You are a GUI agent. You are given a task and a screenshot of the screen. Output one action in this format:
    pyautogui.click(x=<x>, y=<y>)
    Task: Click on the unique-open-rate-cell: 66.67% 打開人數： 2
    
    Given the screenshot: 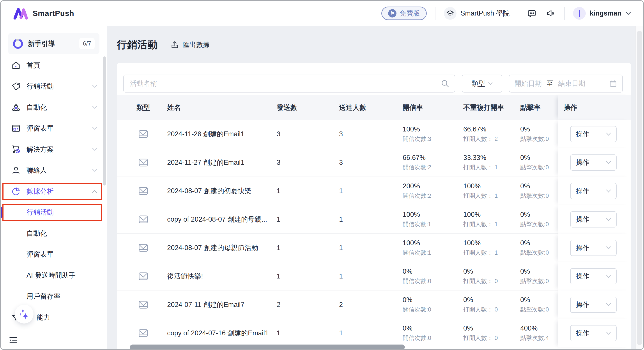 What is the action you would take?
    pyautogui.click(x=492, y=134)
    